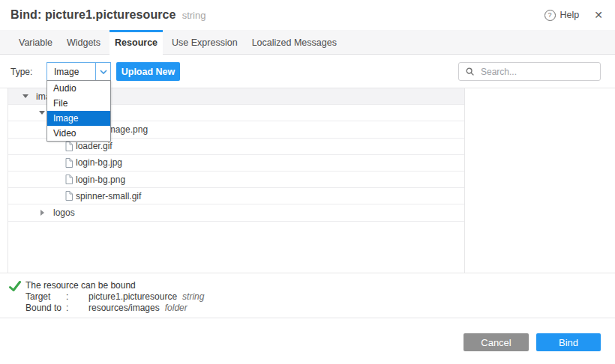  What do you see at coordinates (138, 308) in the screenshot?
I see `status-boundto-value: resources/imagesfolder` at bounding box center [138, 308].